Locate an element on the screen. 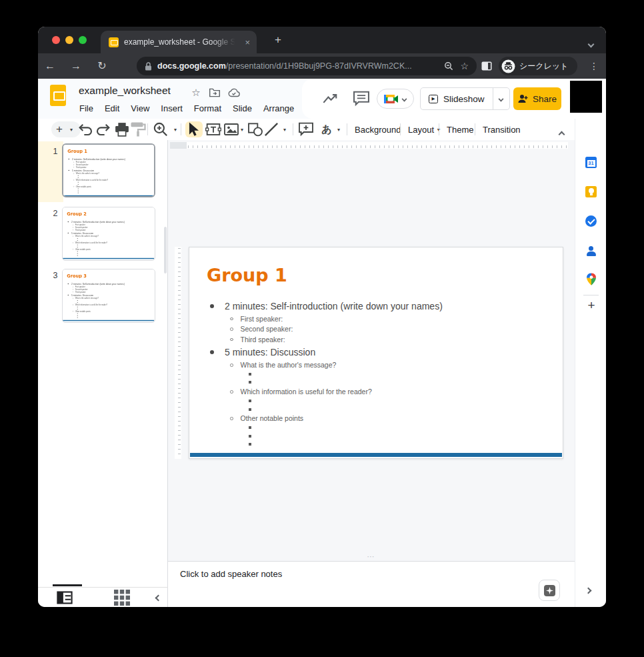 Image resolution: width=644 pixels, height=657 pixels. print-icon is located at coordinates (122, 129).